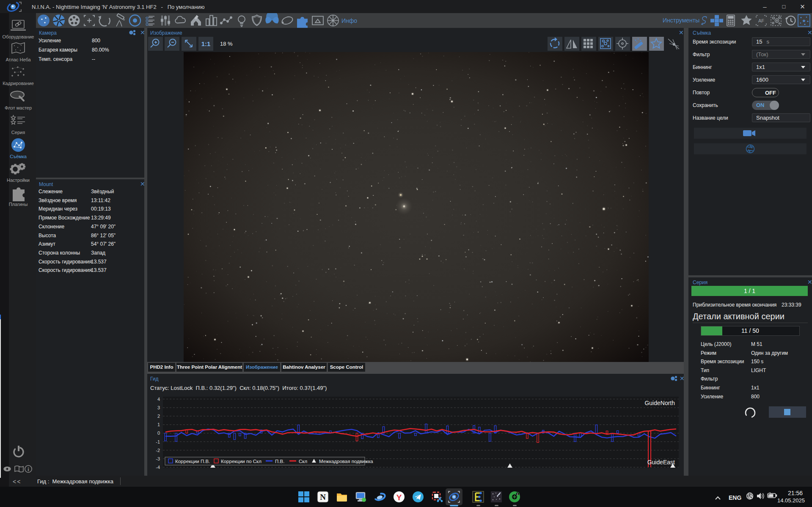 The width and height of the screenshot is (812, 507). What do you see at coordinates (761, 21) in the screenshot?
I see `svg-text: AF` at bounding box center [761, 21].